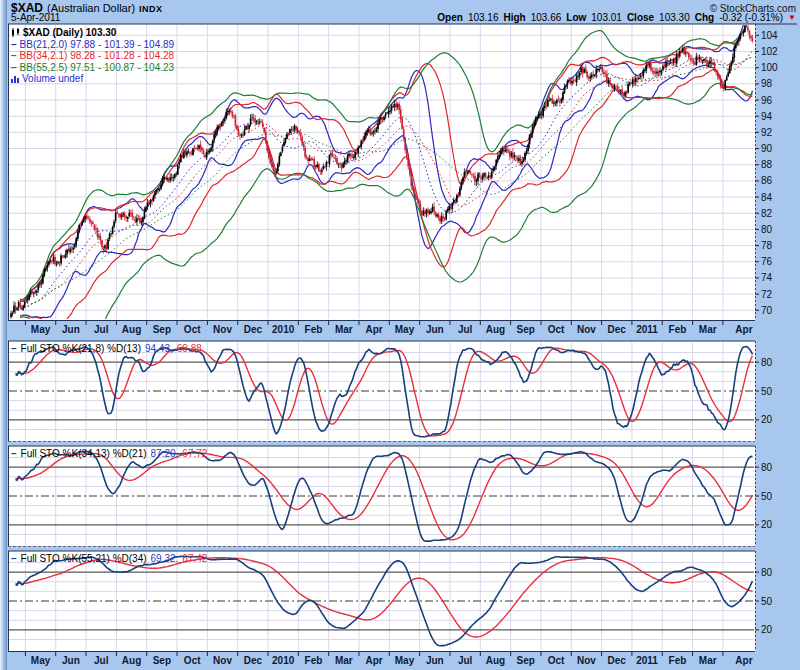  What do you see at coordinates (767, 246) in the screenshot?
I see `y-axis-label: 78` at bounding box center [767, 246].